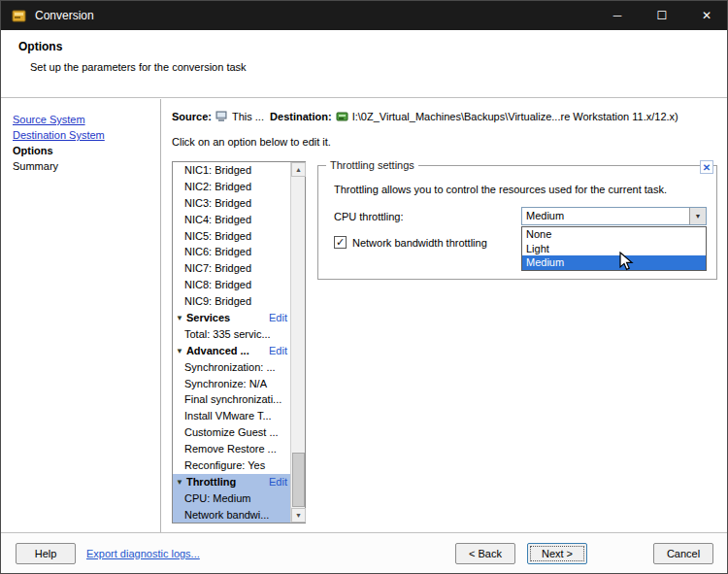 The image size is (728, 574). What do you see at coordinates (217, 219) in the screenshot?
I see `option-label: NIC4: Bridged` at bounding box center [217, 219].